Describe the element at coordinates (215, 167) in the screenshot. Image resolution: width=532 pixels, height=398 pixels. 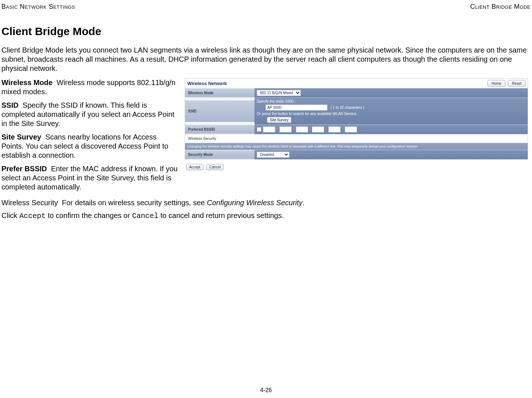
I see `cancel-button: Cancel` at that location.